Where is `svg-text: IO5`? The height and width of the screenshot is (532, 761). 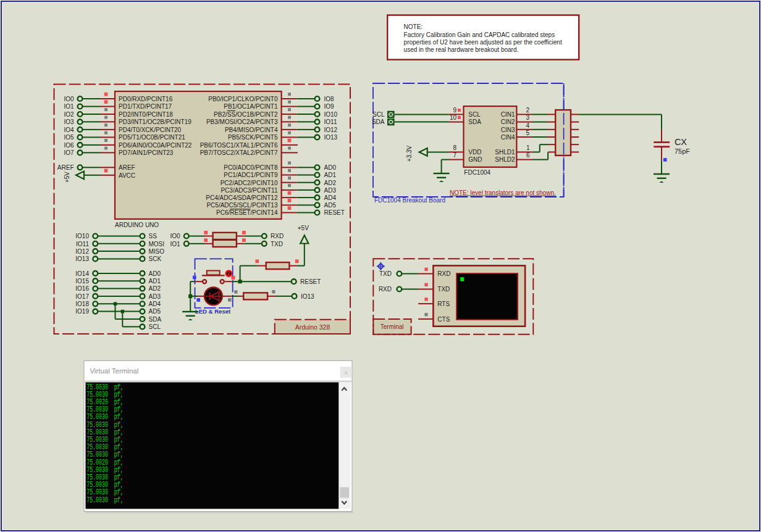 svg-text: IO5 is located at coordinates (69, 137).